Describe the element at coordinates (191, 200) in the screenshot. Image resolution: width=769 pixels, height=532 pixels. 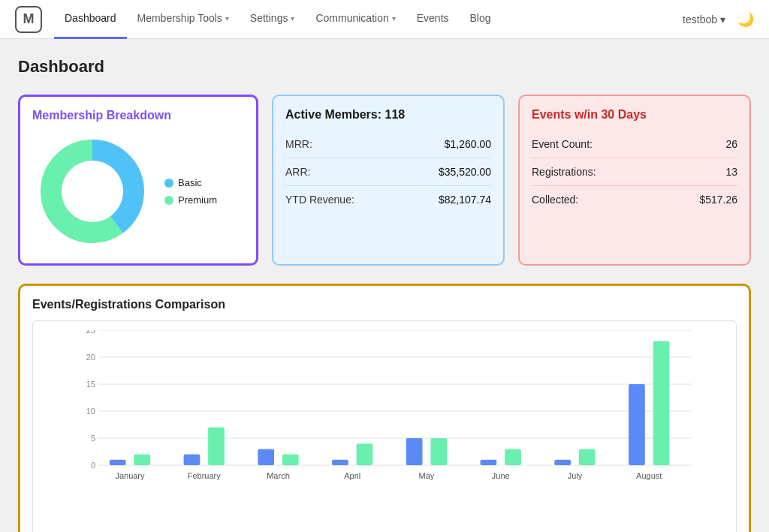
I see `legend-item: Premium` at that location.